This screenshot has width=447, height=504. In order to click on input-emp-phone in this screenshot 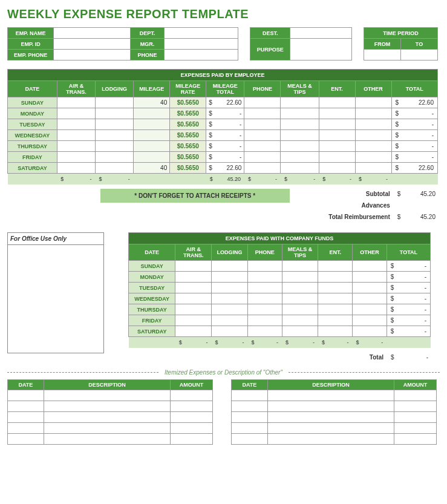, I will do `click(92, 55)`.